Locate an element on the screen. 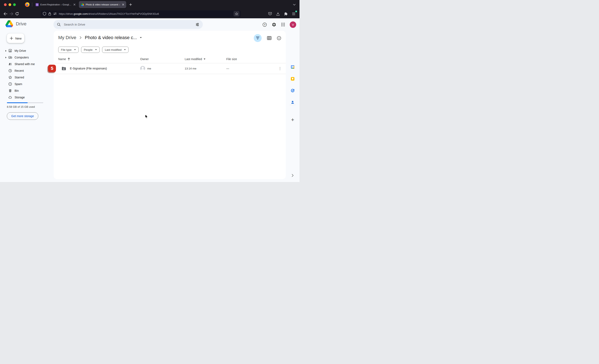 The width and height of the screenshot is (599, 364). storage-progress-bar is located at coordinates (25, 103).